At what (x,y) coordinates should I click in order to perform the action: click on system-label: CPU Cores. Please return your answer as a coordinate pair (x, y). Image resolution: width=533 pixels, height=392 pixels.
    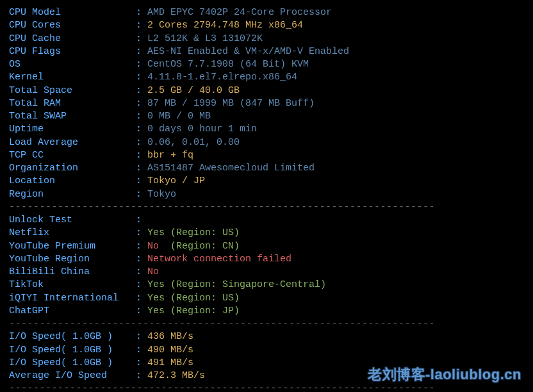
    Looking at the image, I should click on (72, 26).